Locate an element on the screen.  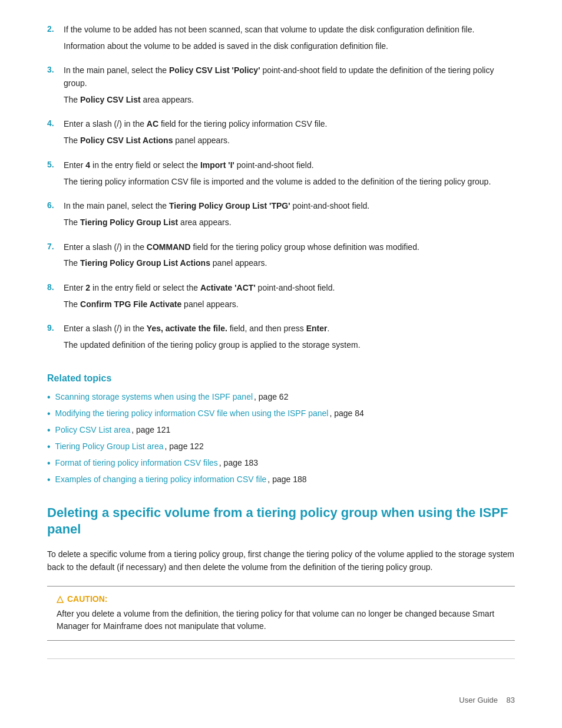
page-ref: , page 183 is located at coordinates (239, 463).